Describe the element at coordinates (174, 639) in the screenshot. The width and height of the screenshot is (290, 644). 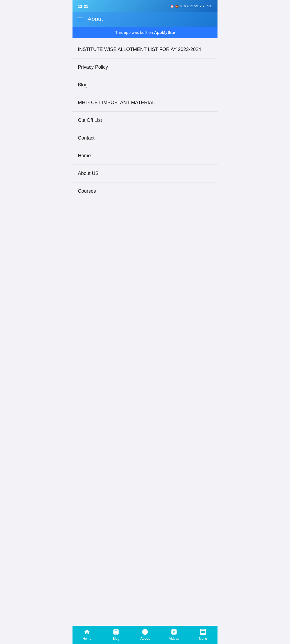
I see `nav-label-videos: Videos` at that location.